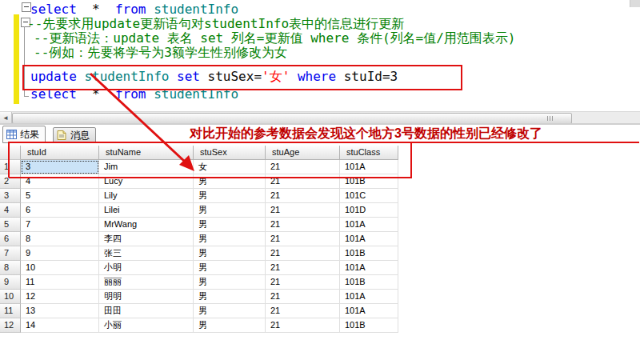 The height and width of the screenshot is (364, 640). I want to click on token, so click(150, 10).